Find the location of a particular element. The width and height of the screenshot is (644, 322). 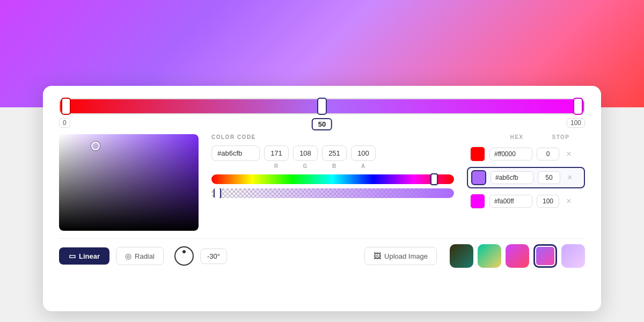

gradient-track-wrapper is located at coordinates (322, 106).